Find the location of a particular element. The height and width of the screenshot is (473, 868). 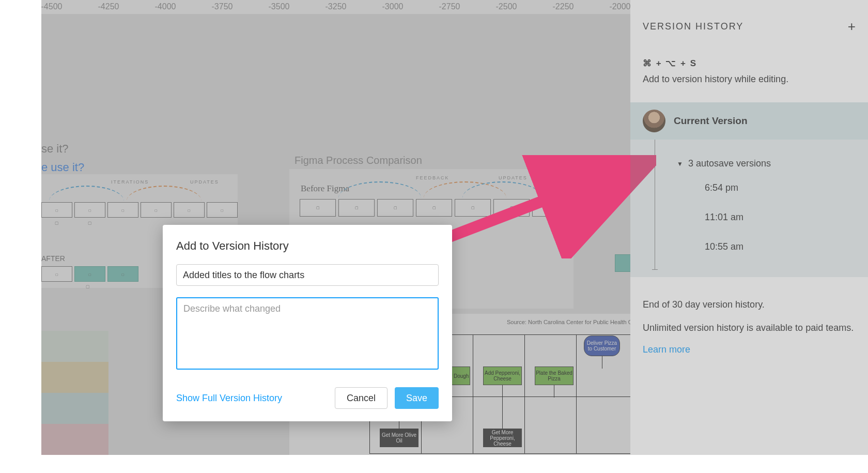

ruler-tick: -2250 is located at coordinates (563, 7).